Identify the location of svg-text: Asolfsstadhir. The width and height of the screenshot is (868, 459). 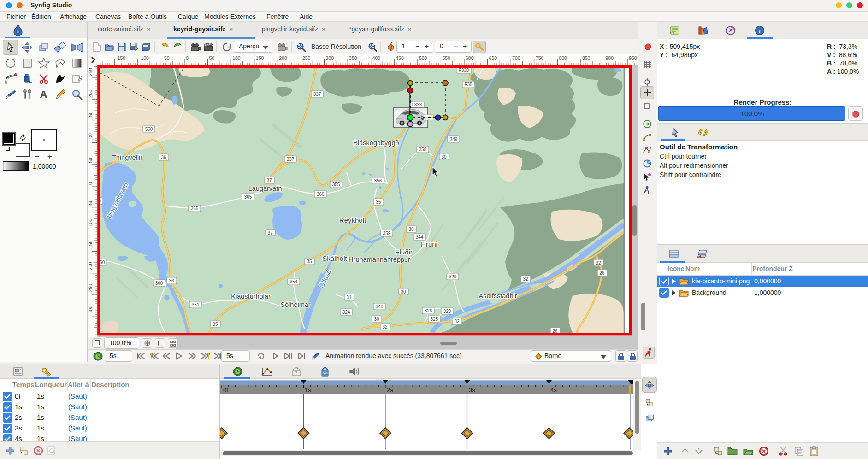
(498, 296).